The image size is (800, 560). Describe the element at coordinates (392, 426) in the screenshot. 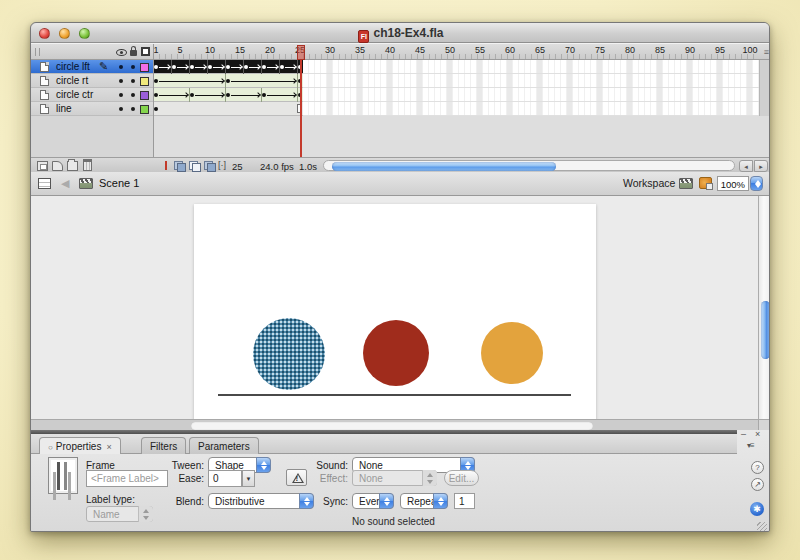

I see `horizontal-scroll-thumb` at that location.